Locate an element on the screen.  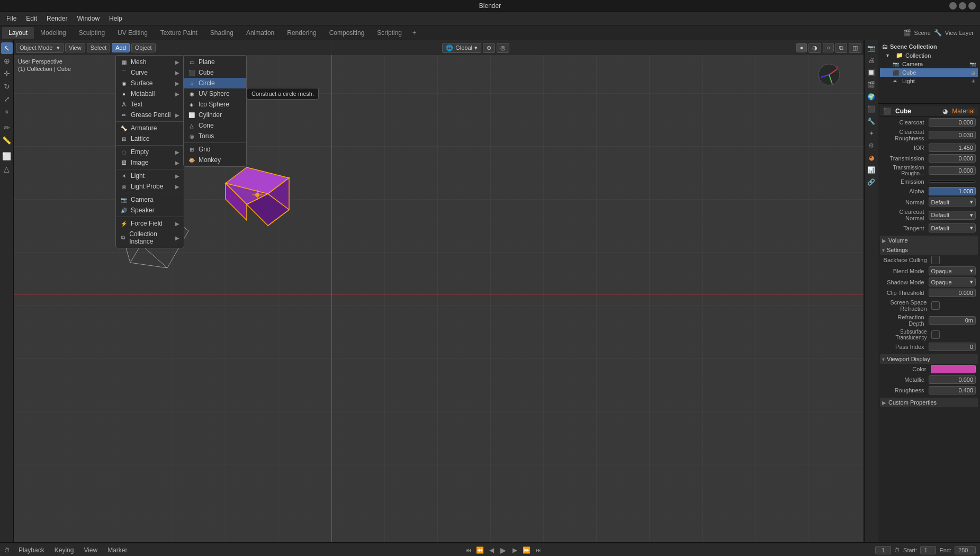
menu-edit: Edit is located at coordinates (32, 19).